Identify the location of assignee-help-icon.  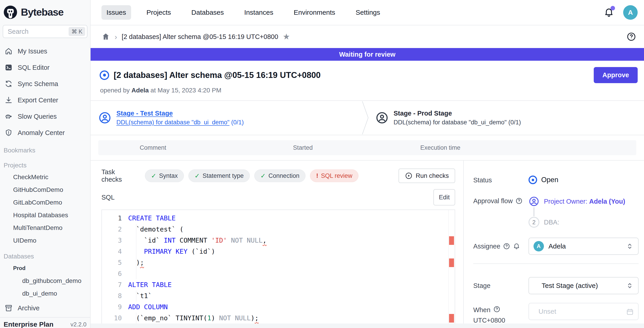
(506, 247).